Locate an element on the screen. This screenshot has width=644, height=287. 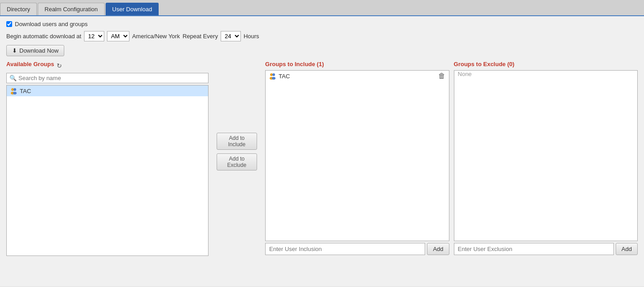
tab-directory: Directory is located at coordinates (18, 9).